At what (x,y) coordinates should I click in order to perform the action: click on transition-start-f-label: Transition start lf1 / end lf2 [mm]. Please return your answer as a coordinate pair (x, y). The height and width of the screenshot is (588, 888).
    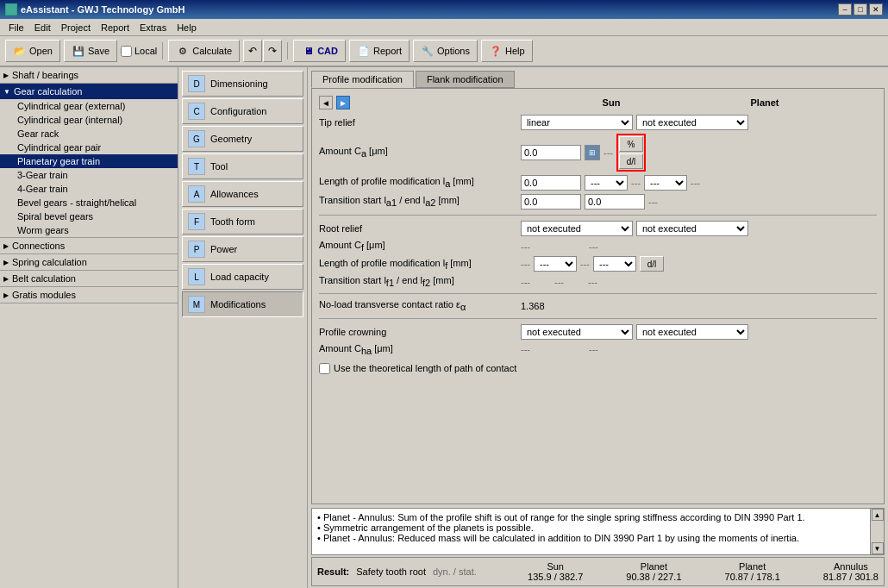
    Looking at the image, I should click on (418, 281).